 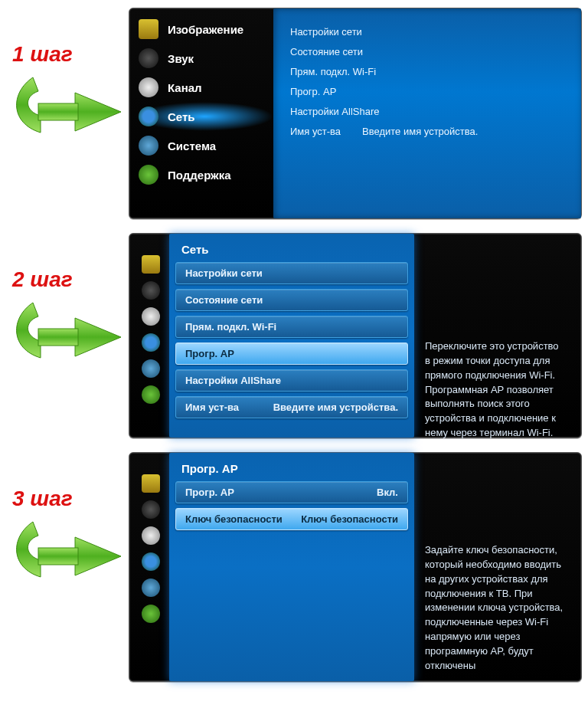 What do you see at coordinates (427, 112) in the screenshot?
I see `sub-allshare: Настройки AllShare` at bounding box center [427, 112].